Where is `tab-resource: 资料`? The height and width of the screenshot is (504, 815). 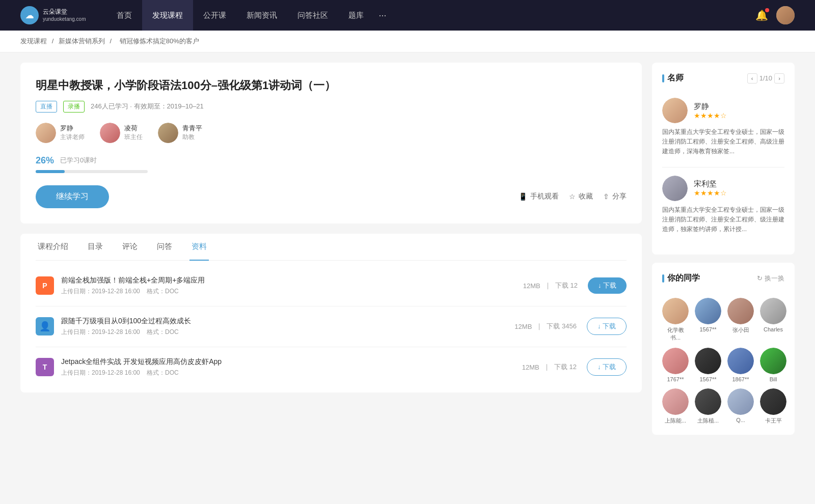
tab-resource: 资料 is located at coordinates (199, 247).